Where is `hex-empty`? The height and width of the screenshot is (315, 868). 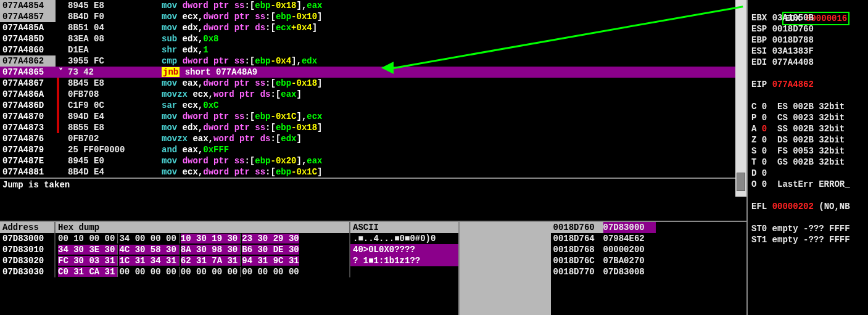 hex-empty is located at coordinates (505, 269).